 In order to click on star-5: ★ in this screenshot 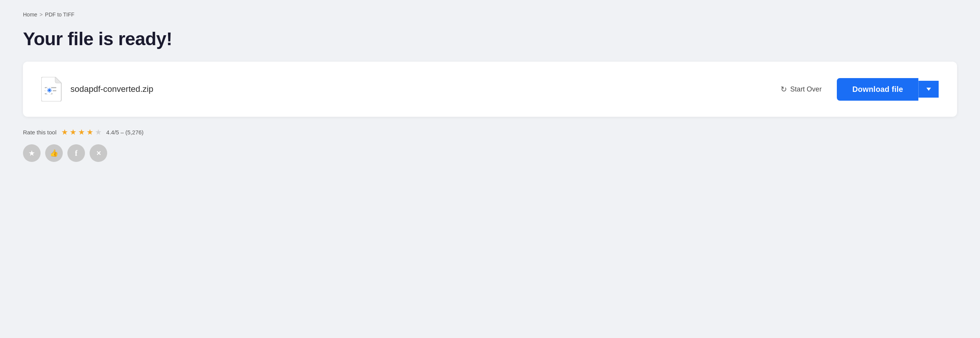, I will do `click(98, 132)`.